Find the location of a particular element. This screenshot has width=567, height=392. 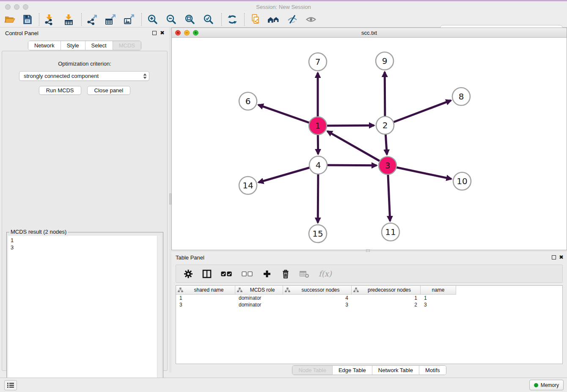

tab-edge-table: Edge Table is located at coordinates (352, 370).